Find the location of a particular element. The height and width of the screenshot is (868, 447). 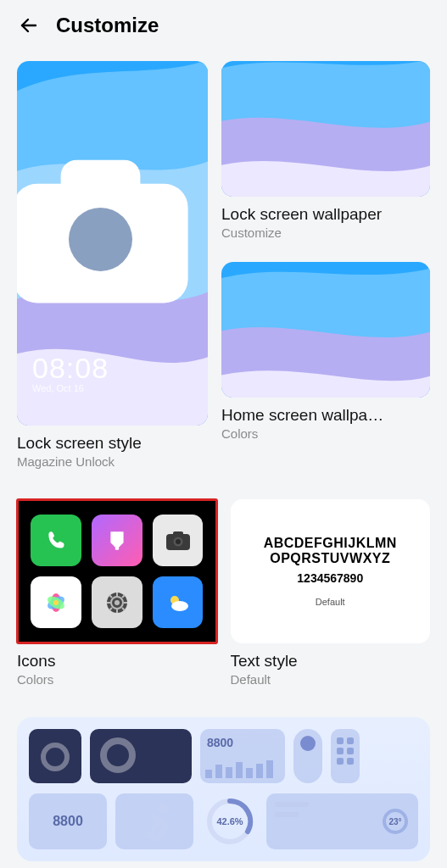

icons-item: Icons Colors is located at coordinates (117, 593).